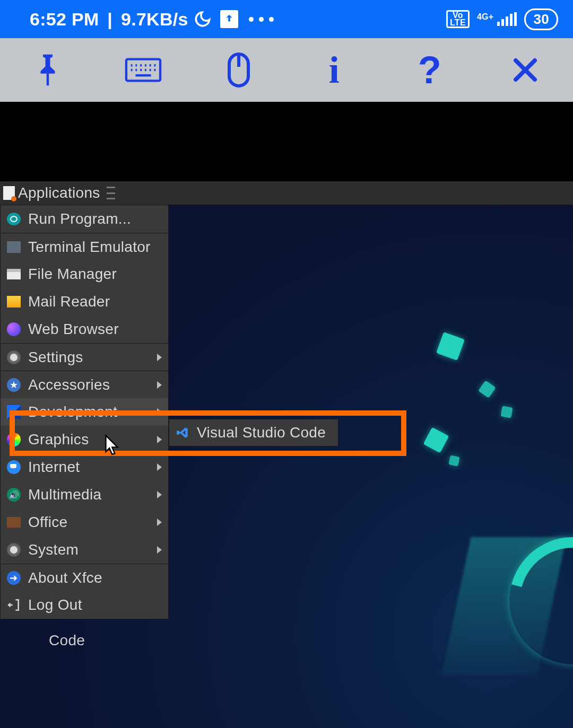 The height and width of the screenshot is (728, 573). Describe the element at coordinates (65, 578) in the screenshot. I see `menu-label: About Xfce` at that location.